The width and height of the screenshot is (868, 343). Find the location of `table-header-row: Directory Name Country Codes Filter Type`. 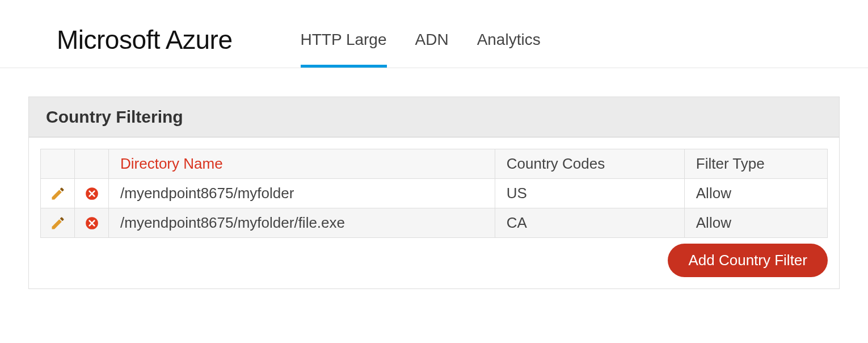

table-header-row: Directory Name Country Codes Filter Type is located at coordinates (435, 164).